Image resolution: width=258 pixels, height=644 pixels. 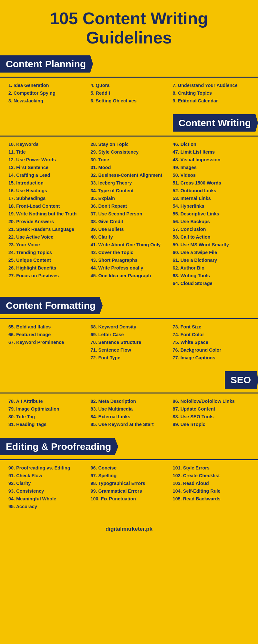 I want to click on section-header-seo: SEO, so click(x=241, y=380).